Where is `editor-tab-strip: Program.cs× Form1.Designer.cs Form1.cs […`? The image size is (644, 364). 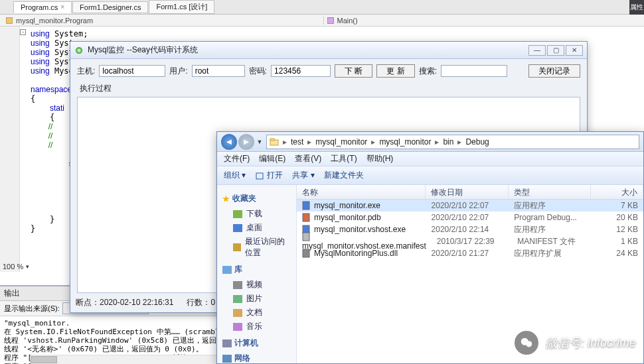 editor-tab-strip: Program.cs× Form1.Designer.cs Form1.cs [… is located at coordinates (322, 7).